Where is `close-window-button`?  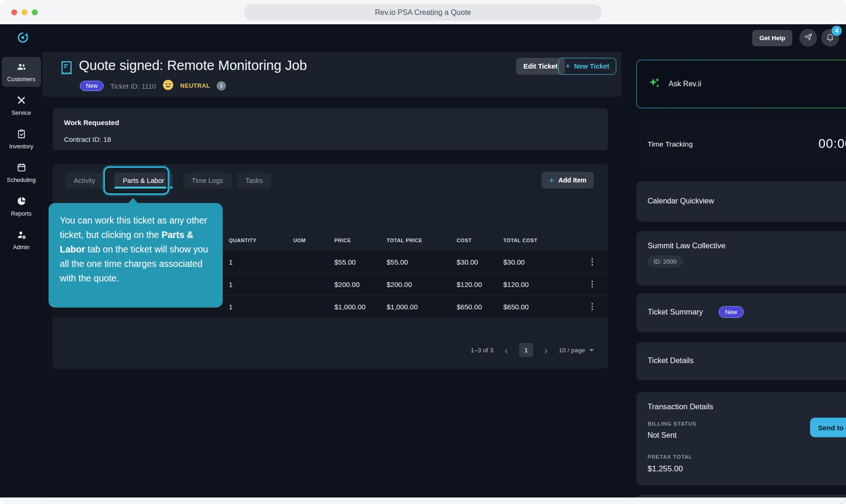
close-window-button is located at coordinates (14, 12).